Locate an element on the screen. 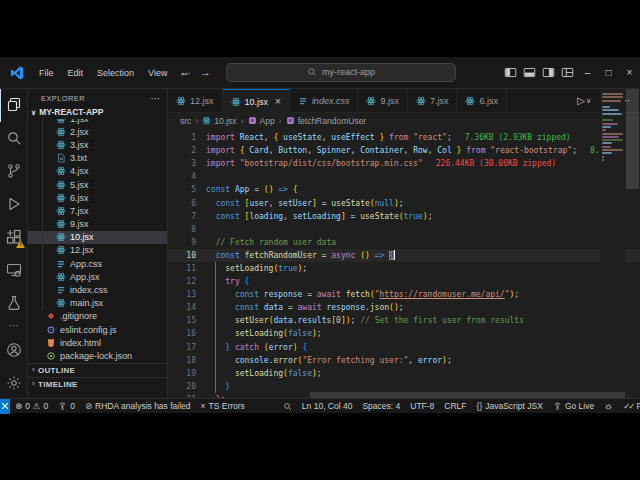 The height and width of the screenshot is (480, 640). code-token: = is located at coordinates (324, 204).